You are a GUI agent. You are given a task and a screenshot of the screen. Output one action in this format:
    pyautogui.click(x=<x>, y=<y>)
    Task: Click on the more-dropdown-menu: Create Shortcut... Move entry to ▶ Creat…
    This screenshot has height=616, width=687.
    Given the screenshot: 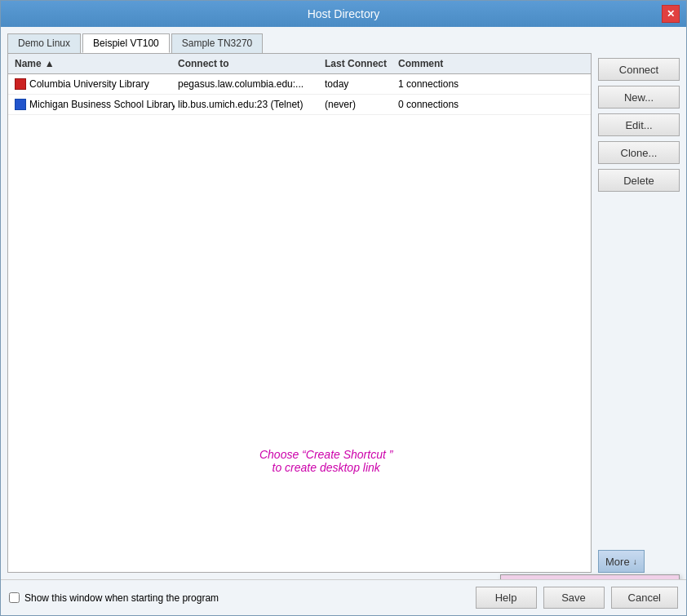 What is the action you would take?
    pyautogui.click(x=590, y=577)
    